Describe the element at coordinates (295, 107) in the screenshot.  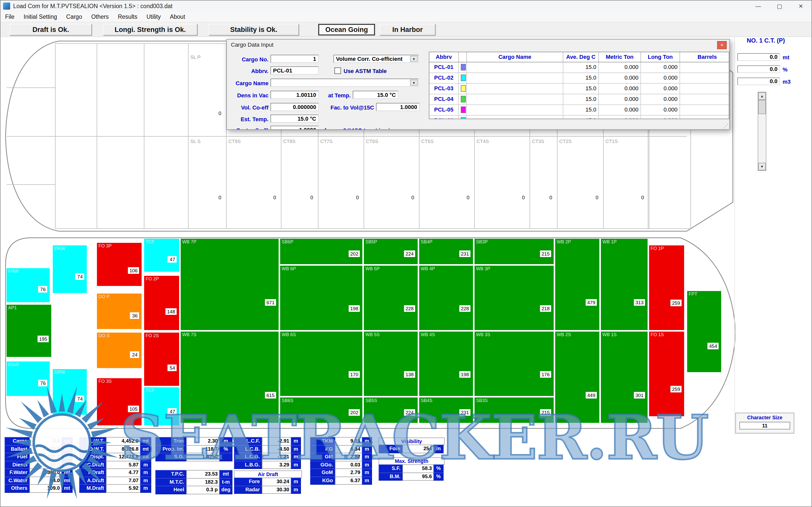
I see `vol-coeff-input: 0.000000` at that location.